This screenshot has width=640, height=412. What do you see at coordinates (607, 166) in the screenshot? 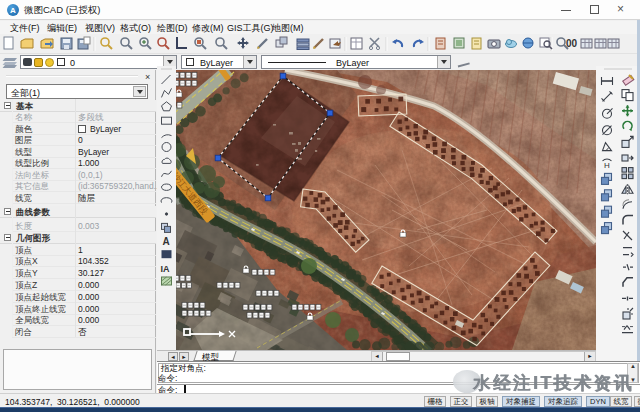
I see `svg-text: H` at bounding box center [607, 166].